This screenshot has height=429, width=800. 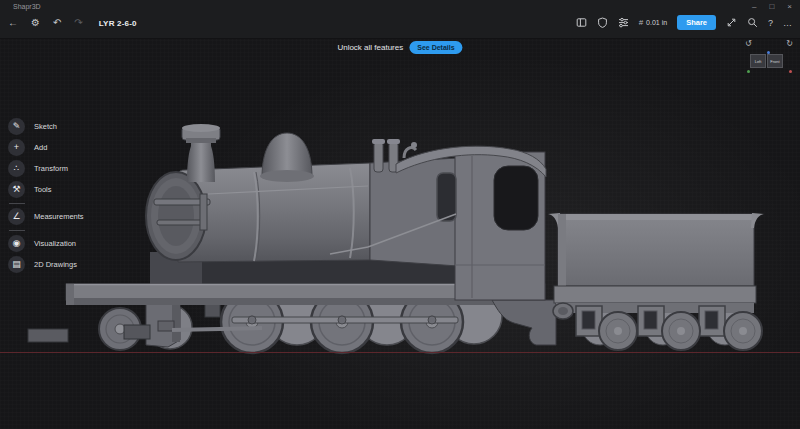 What do you see at coordinates (768, 52) in the screenshot?
I see `axis-dot-z` at bounding box center [768, 52].